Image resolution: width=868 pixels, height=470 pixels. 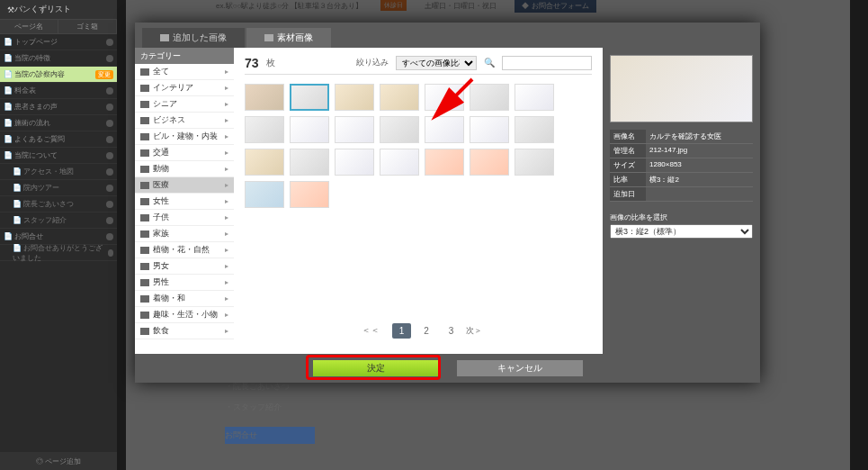 What do you see at coordinates (58, 188) in the screenshot?
I see `sidebar-item: 📄 院内ツアー` at bounding box center [58, 188].